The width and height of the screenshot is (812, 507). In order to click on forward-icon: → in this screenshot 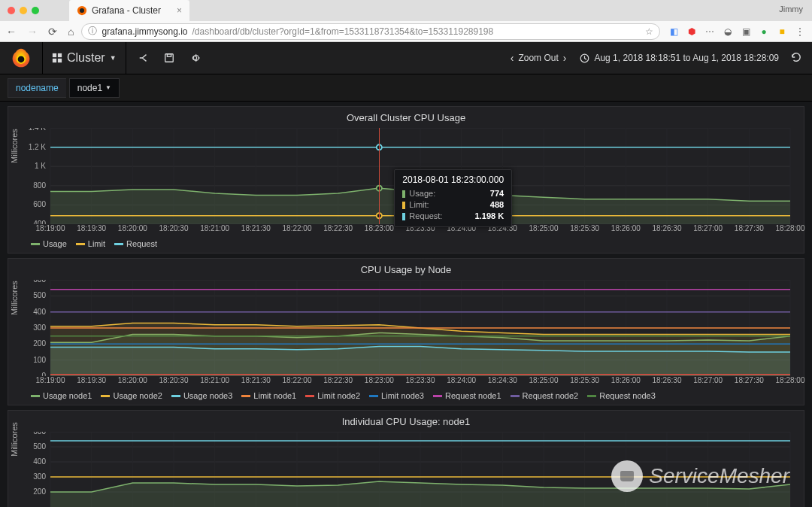, I will do `click(32, 32)`.